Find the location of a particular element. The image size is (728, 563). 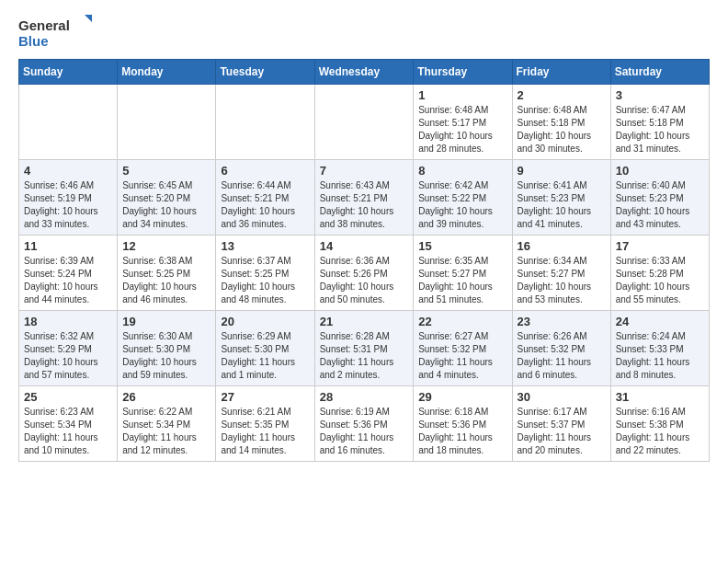

day-number: 5 is located at coordinates (166, 171).